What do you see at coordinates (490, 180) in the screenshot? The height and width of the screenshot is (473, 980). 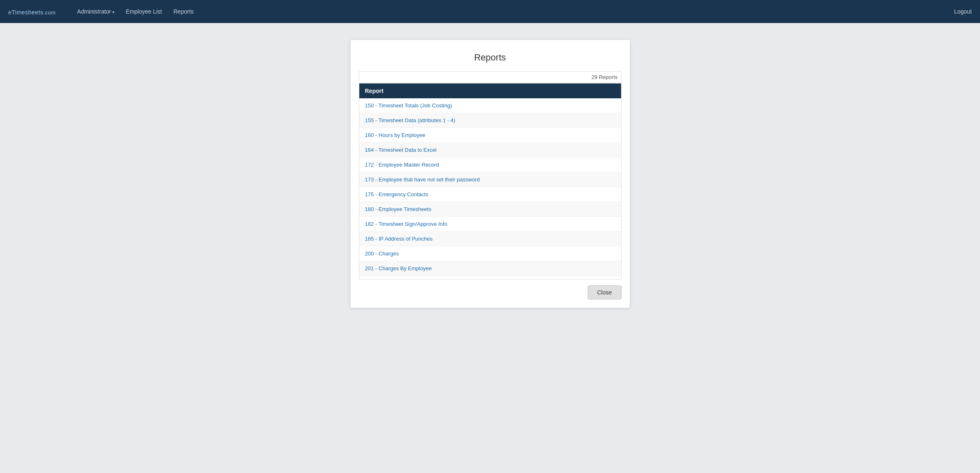 I see `table-row: 173 - Employee that have not set their p…` at bounding box center [490, 180].